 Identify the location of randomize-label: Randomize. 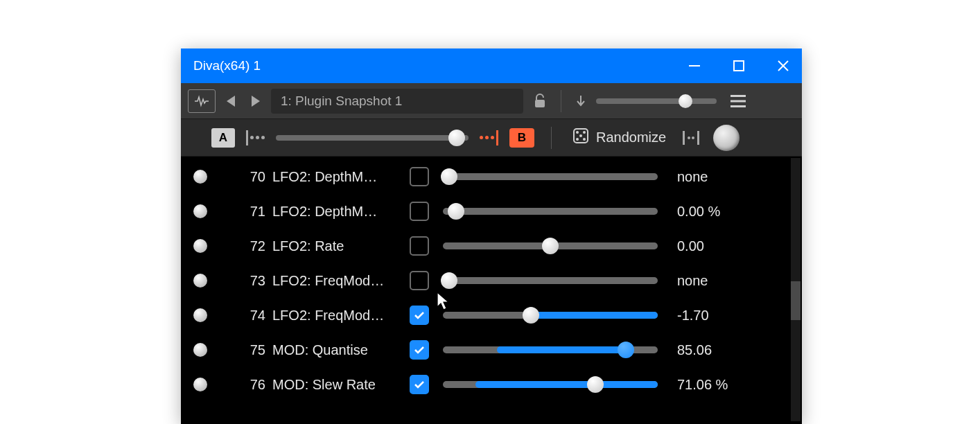
(631, 137).